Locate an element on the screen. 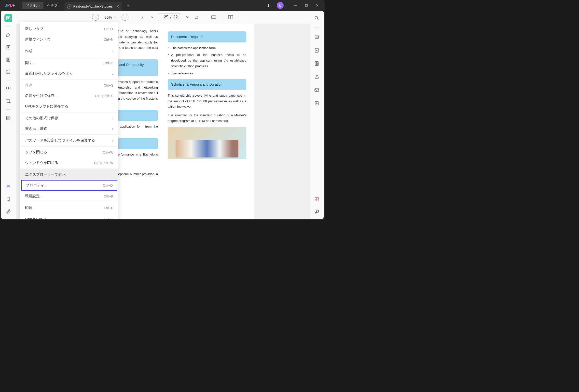  menu-save-as: 名前を付けて保存...Ctrl+Shift+S is located at coordinates (69, 96).